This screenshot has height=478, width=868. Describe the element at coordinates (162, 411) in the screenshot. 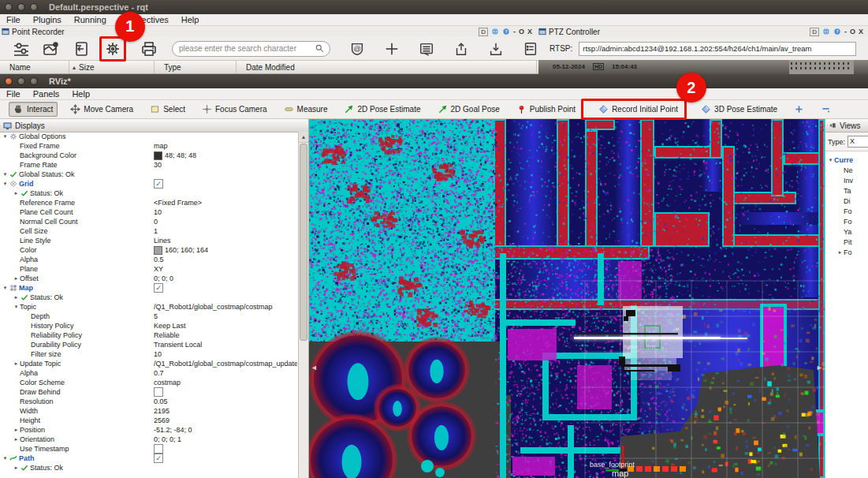

I see `property-value: 2195` at that location.